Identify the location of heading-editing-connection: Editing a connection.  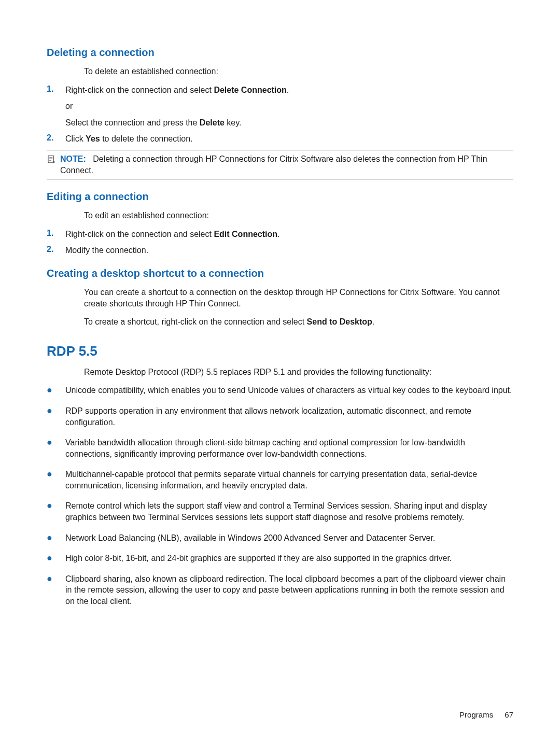
(280, 197).